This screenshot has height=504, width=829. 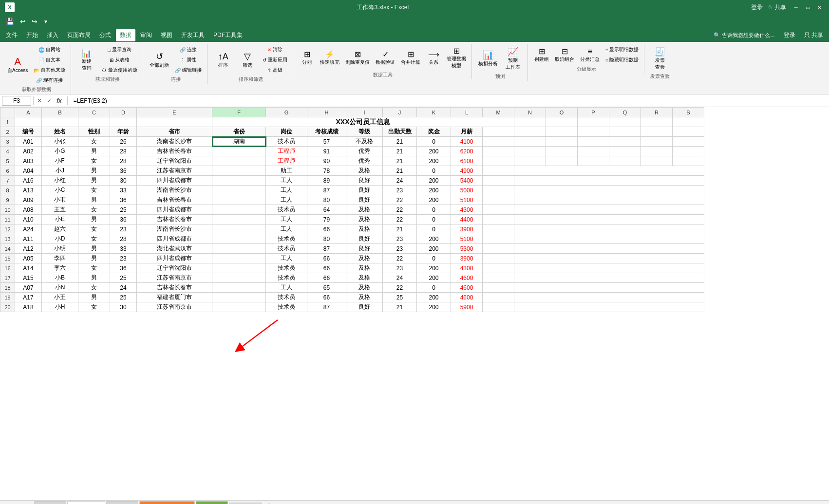 What do you see at coordinates (467, 249) in the screenshot?
I see `cell-L14: 5300` at bounding box center [467, 249].